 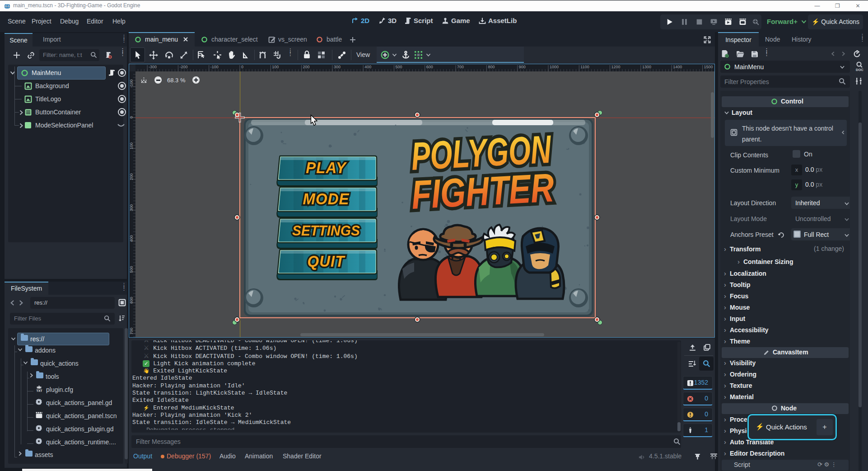 What do you see at coordinates (616, 67) in the screenshot?
I see `svg-text: 1200` at bounding box center [616, 67].